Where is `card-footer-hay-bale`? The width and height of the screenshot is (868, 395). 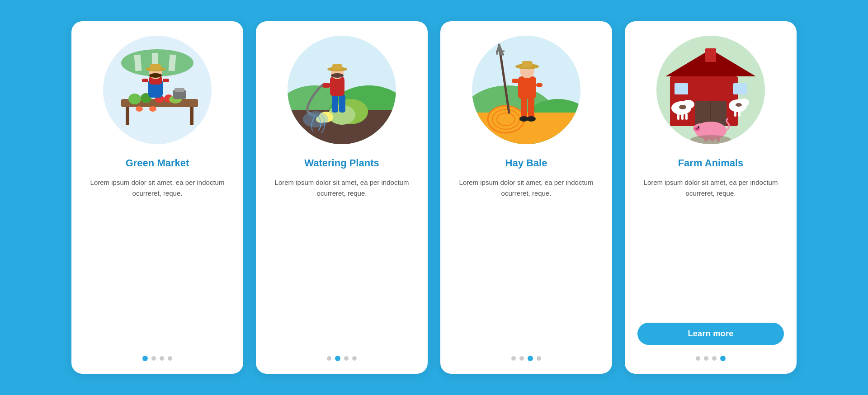
card-footer-hay-bale is located at coordinates (526, 354).